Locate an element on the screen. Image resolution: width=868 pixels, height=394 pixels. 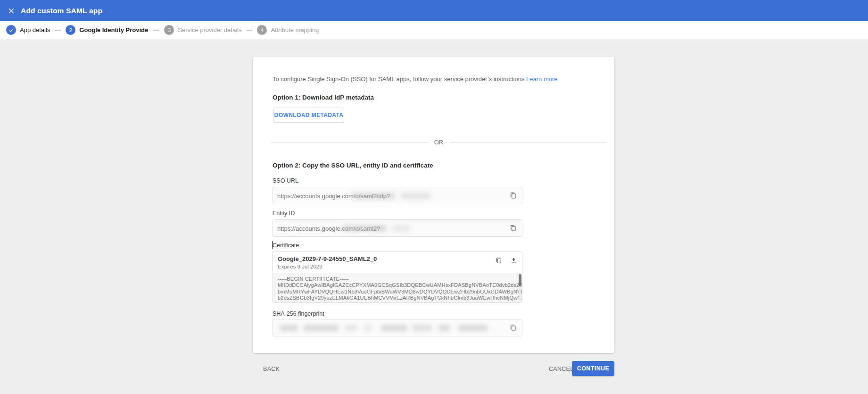
step-number-circle: 4 is located at coordinates (262, 30).